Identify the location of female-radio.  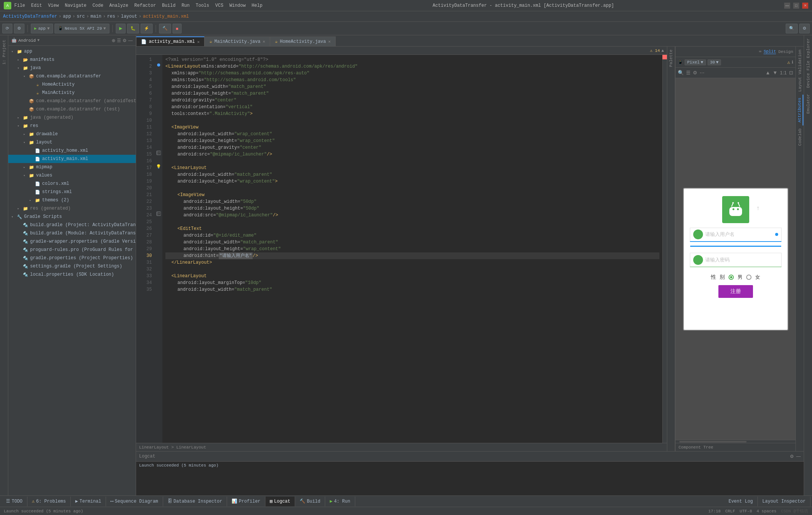
(749, 277).